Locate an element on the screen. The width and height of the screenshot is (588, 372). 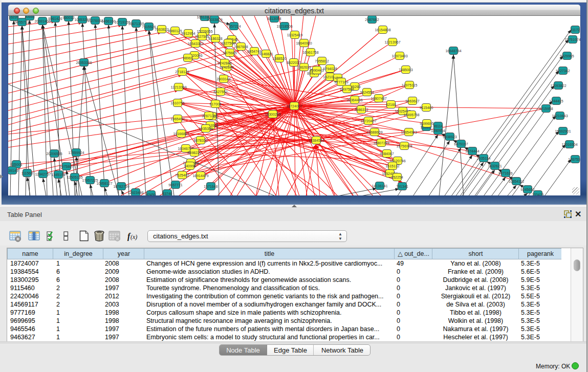
svg-text: 19756928 is located at coordinates (404, 146).